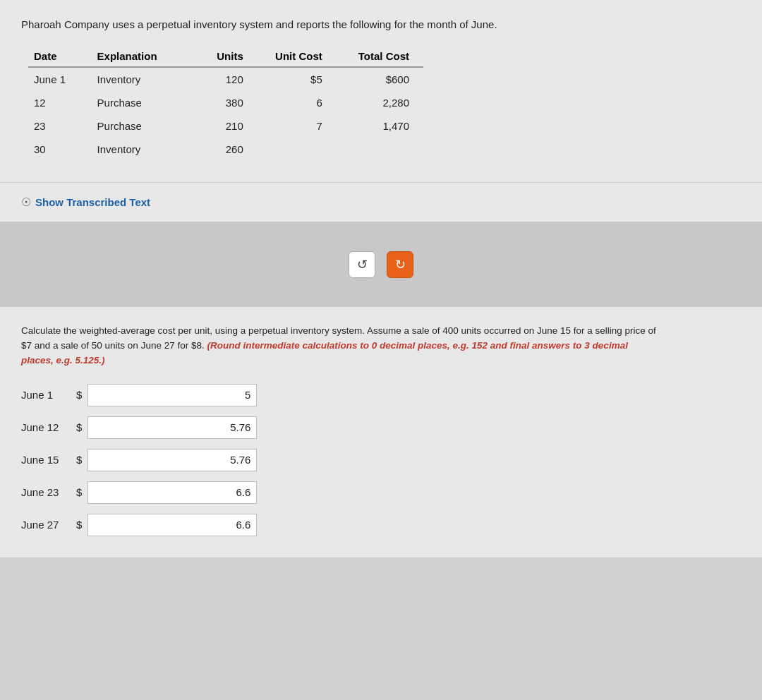 Image resolution: width=762 pixels, height=700 pixels. Describe the element at coordinates (381, 525) in the screenshot. I see `calc-input-row: June 27 $` at that location.